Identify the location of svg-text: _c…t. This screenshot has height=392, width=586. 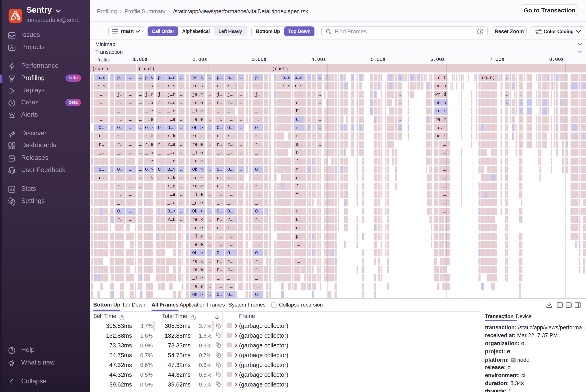
(441, 78).